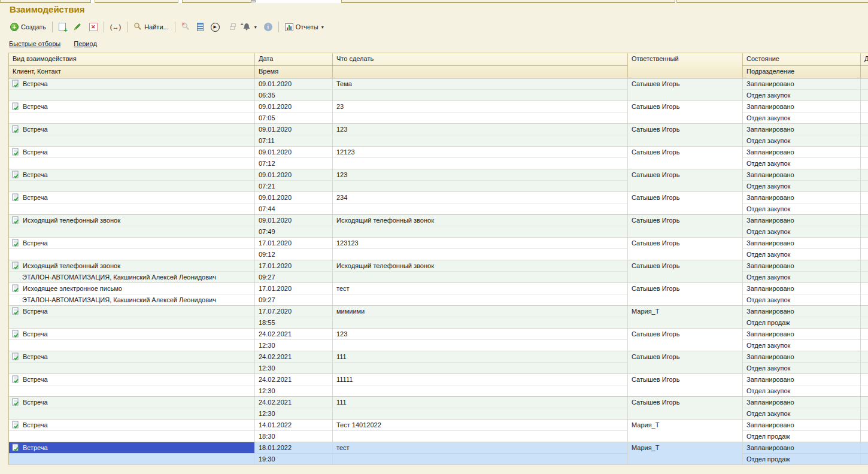  I want to click on todo-cell: мимиими, so click(480, 311).